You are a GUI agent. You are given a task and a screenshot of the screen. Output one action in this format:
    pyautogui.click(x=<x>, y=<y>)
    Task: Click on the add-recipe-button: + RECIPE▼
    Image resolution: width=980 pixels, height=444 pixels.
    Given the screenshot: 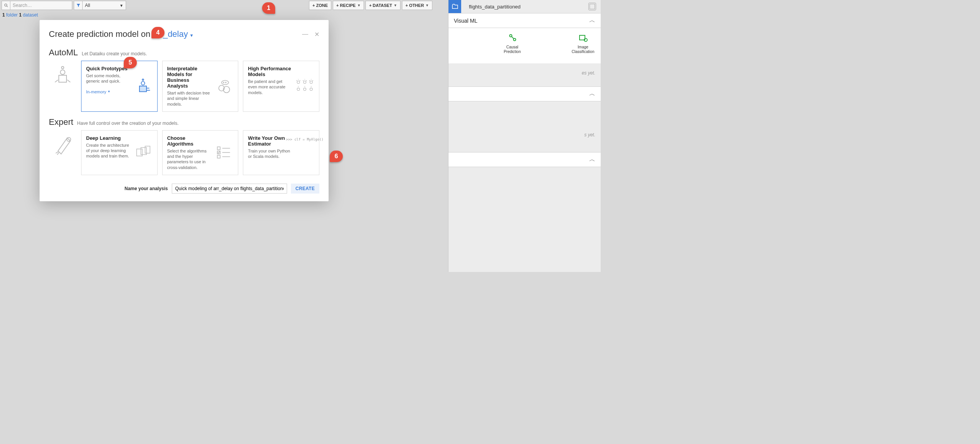 What is the action you would take?
    pyautogui.click(x=348, y=5)
    